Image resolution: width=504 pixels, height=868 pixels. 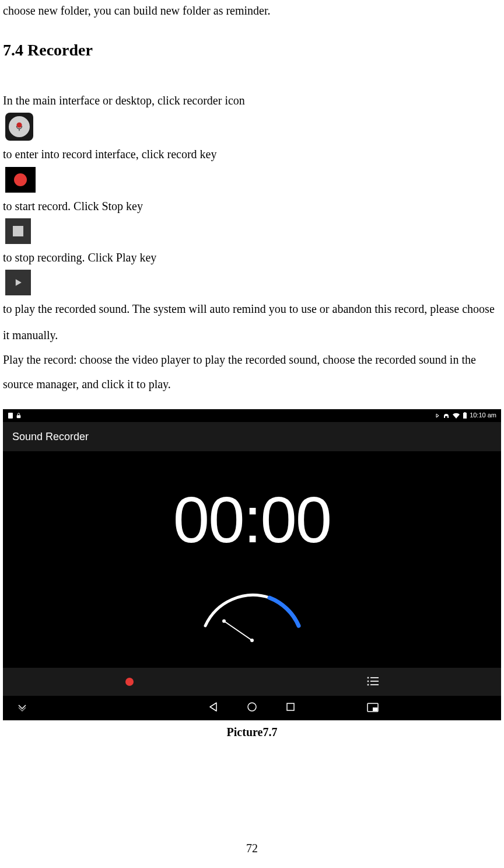 What do you see at coordinates (252, 620) in the screenshot?
I see `vu-meter-icon` at bounding box center [252, 620].